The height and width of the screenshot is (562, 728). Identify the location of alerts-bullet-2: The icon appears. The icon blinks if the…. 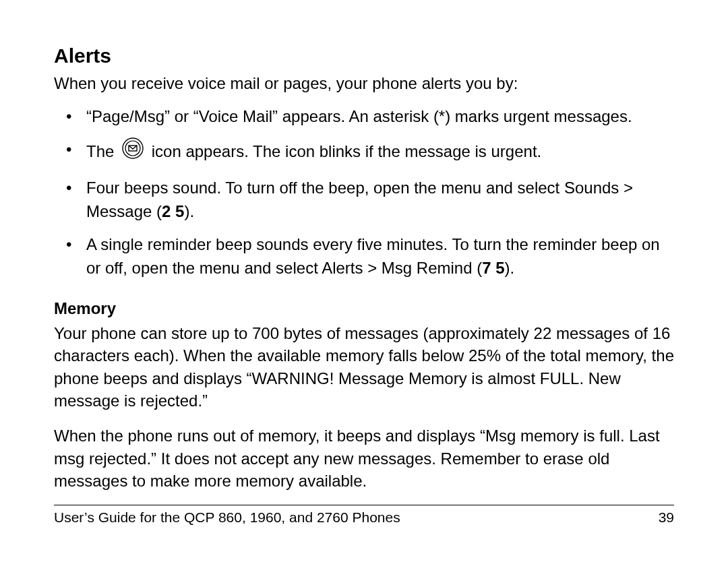
(380, 153).